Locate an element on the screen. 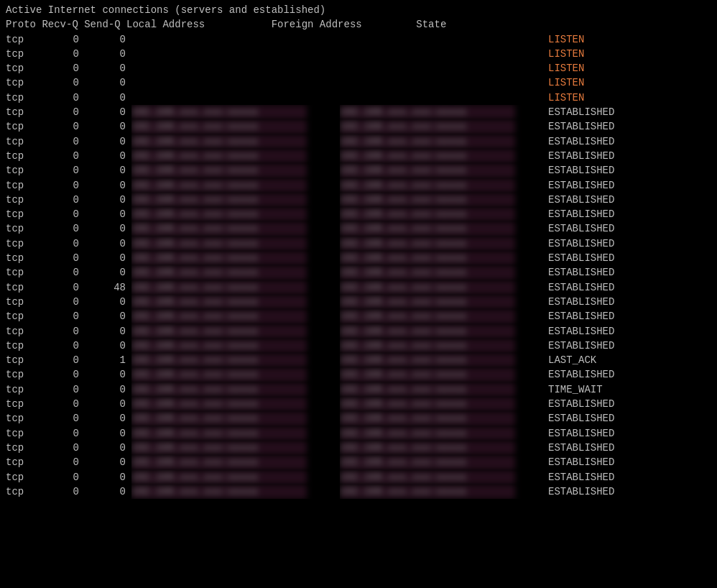 This screenshot has width=717, height=588. table-row: tcp01192.168.xxx.xxx:xxxxx 192.168.xxx.x… is located at coordinates (358, 360).